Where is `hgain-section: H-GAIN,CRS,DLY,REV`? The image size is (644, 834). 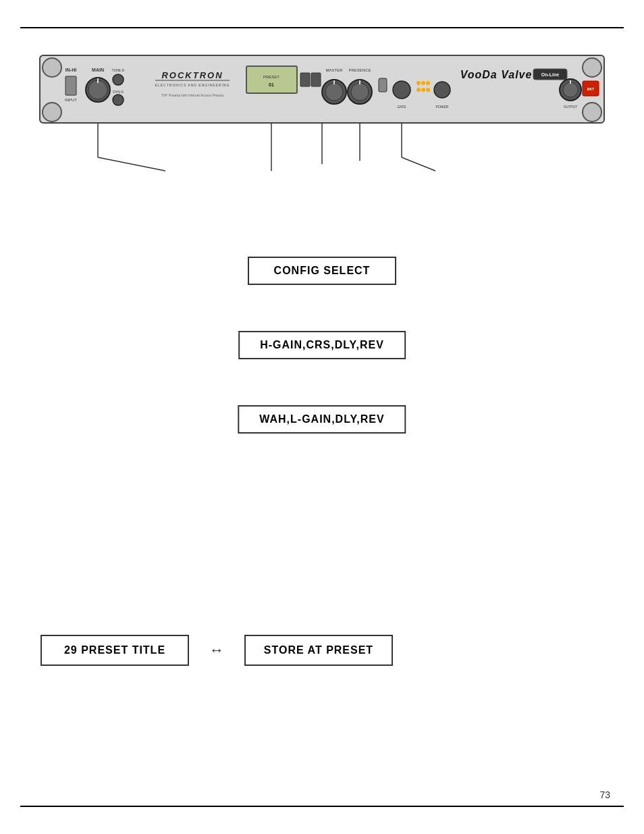 hgain-section: H-GAIN,CRS,DLY,REV is located at coordinates (322, 345).